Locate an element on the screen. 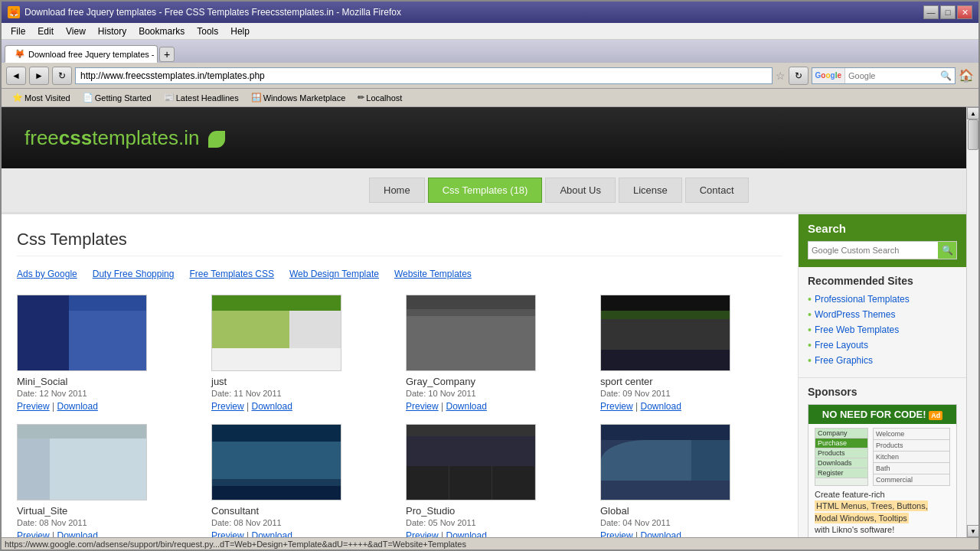 Image resolution: width=980 pixels, height=551 pixels. template-thumb-just is located at coordinates (276, 333).